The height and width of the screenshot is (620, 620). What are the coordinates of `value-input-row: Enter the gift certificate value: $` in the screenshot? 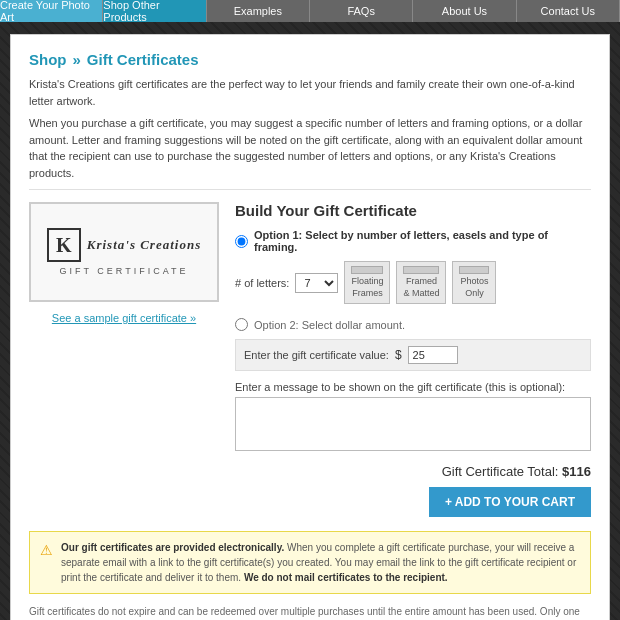 It's located at (413, 355).